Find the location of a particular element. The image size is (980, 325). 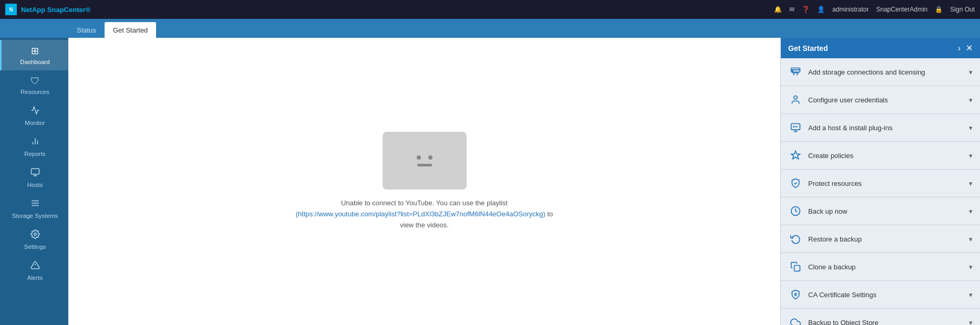

panel-next-button: › is located at coordinates (960, 48).